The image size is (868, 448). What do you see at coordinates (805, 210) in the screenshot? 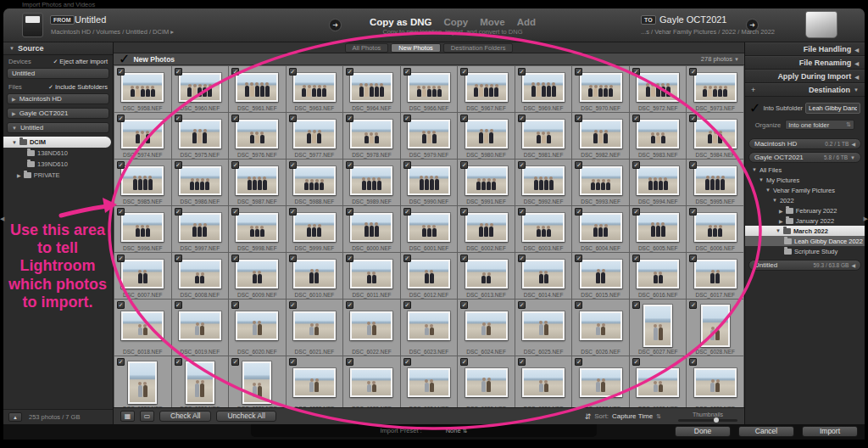
I see `dest-tree-item: ▶ February 2022` at bounding box center [805, 210].